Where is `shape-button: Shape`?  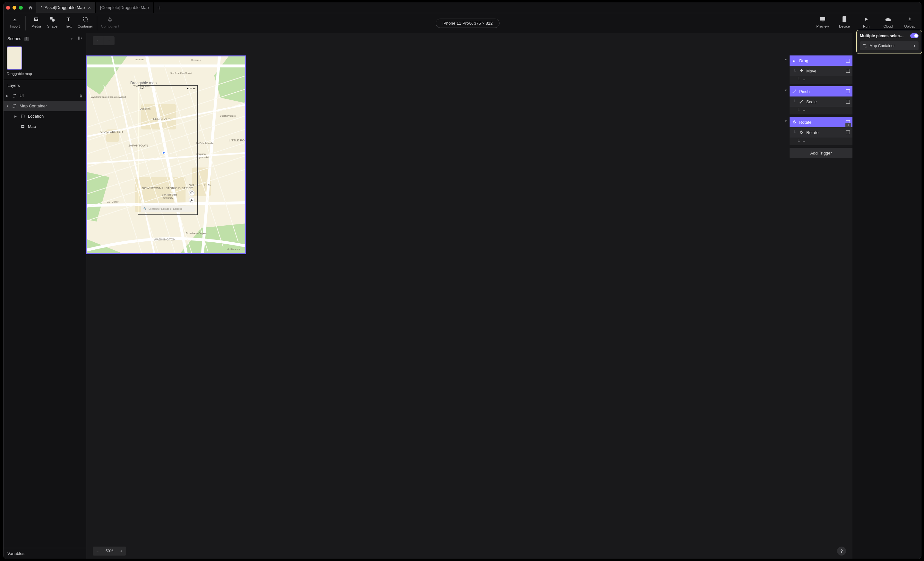
shape-button: Shape is located at coordinates (52, 22).